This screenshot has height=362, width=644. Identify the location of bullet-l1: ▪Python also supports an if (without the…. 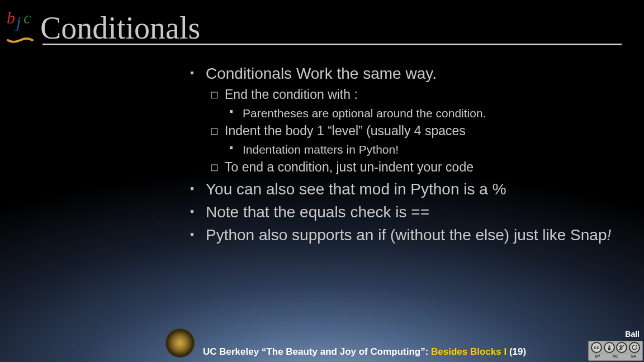
(407, 235).